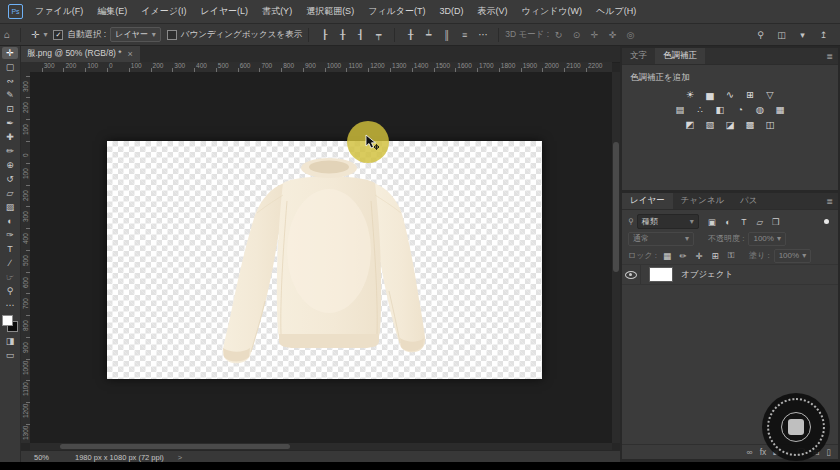  Describe the element at coordinates (10, 235) in the screenshot. I see `pen-tool: ✑` at that location.